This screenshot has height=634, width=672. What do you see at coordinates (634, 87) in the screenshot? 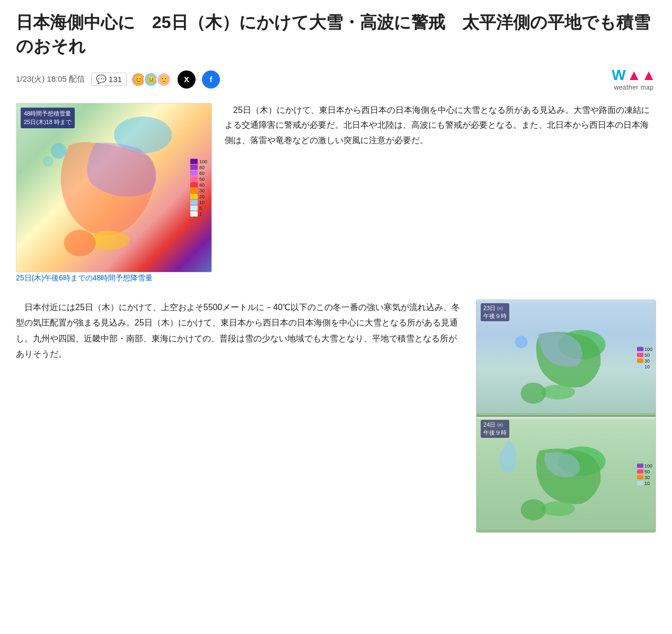
I see `weather-map-text: weather map` at bounding box center [634, 87].